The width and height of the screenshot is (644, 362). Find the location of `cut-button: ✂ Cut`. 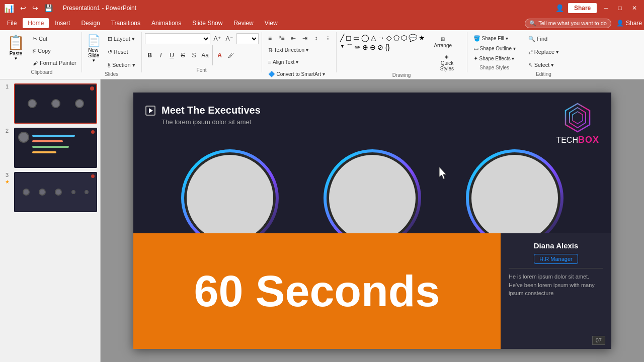

cut-button: ✂ Cut is located at coordinates (54, 39).